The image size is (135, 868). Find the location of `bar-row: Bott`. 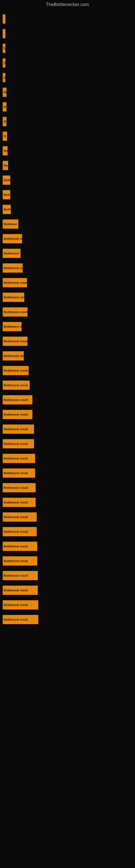

bar-row: Bott is located at coordinates (69, 195).